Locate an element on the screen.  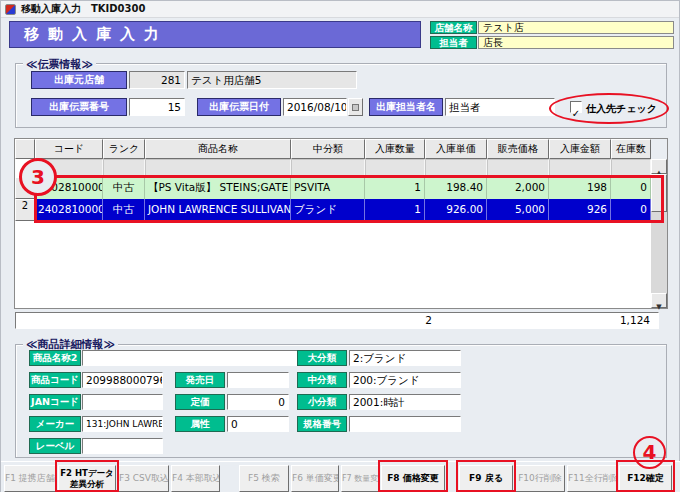
attribute-field: 0 is located at coordinates (258, 424).